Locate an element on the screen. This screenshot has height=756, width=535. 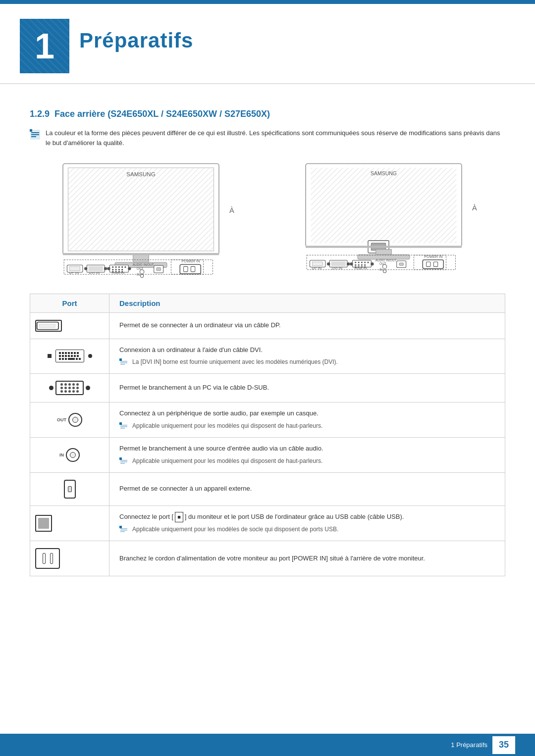
monitor-diagram-left: SAMSUNG À DP IN DVI IN is located at coordinates (146, 219).